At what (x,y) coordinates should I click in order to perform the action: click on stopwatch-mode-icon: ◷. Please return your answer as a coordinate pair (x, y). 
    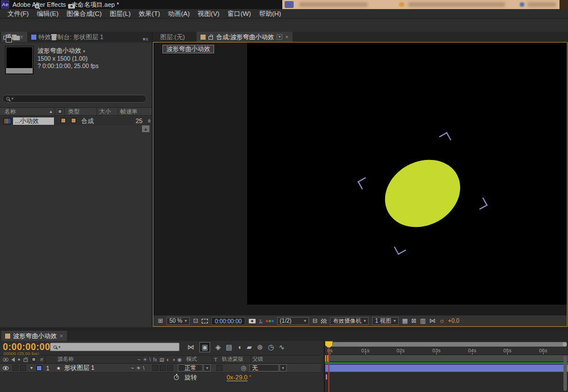
    Looking at the image, I should click on (270, 347).